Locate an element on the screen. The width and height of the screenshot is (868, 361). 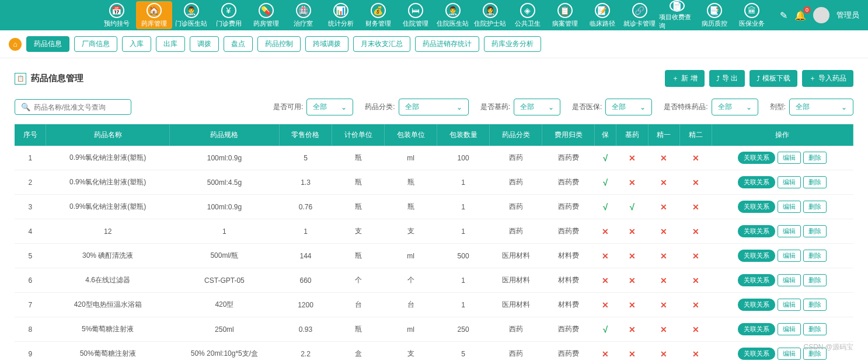
cell-cat: 西药 is located at coordinates (516, 183).